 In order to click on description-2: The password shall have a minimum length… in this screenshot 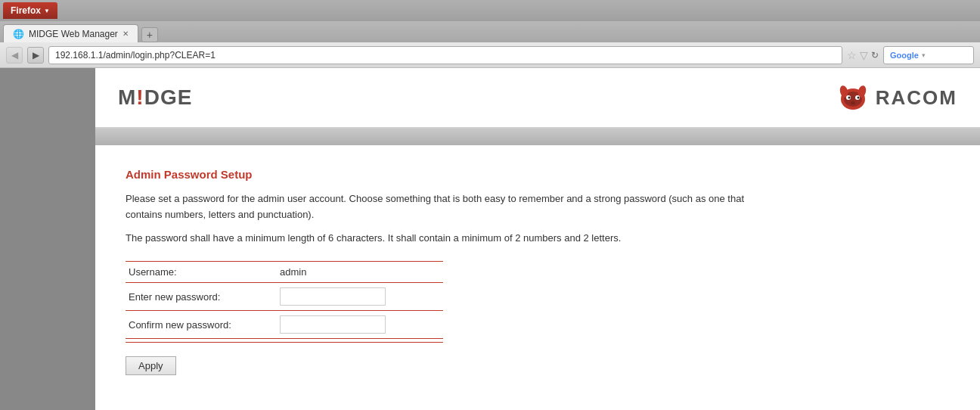, I will do `click(451, 239)`.